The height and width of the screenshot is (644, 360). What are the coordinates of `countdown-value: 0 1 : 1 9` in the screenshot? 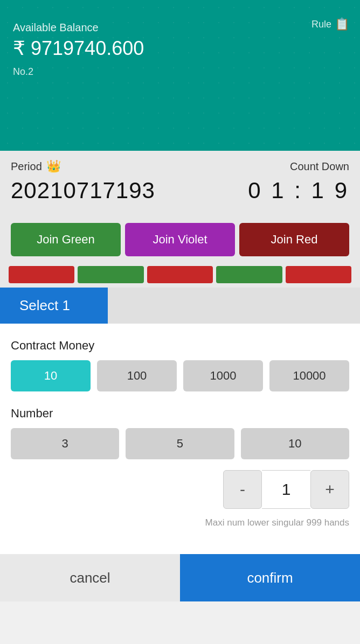 It's located at (299, 191).